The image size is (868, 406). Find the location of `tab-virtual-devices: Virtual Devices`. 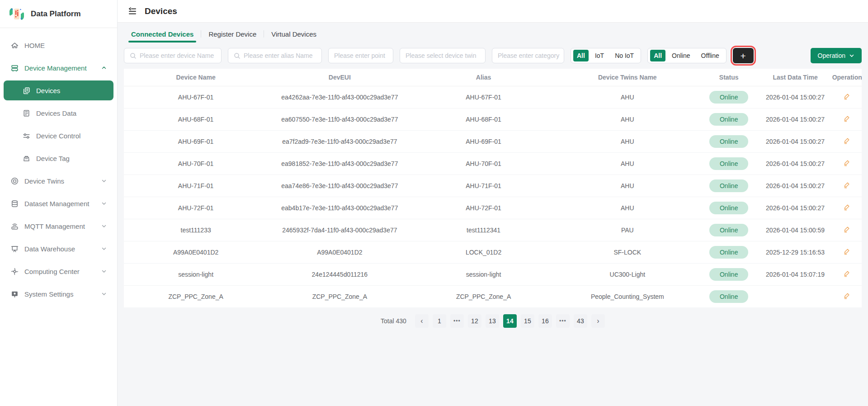

tab-virtual-devices: Virtual Devices is located at coordinates (294, 34).